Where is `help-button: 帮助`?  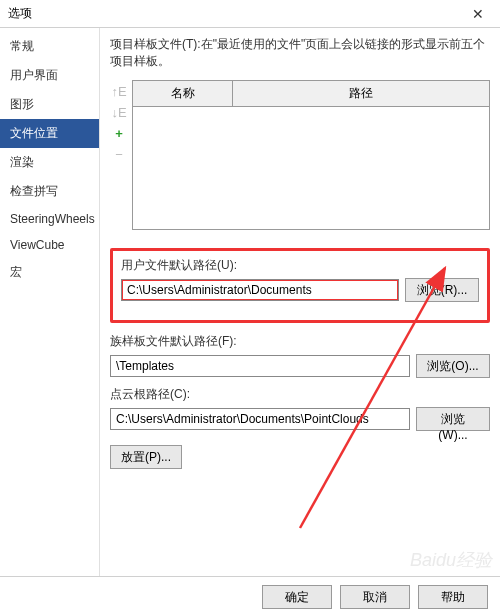
help-button: 帮助 is located at coordinates (453, 597).